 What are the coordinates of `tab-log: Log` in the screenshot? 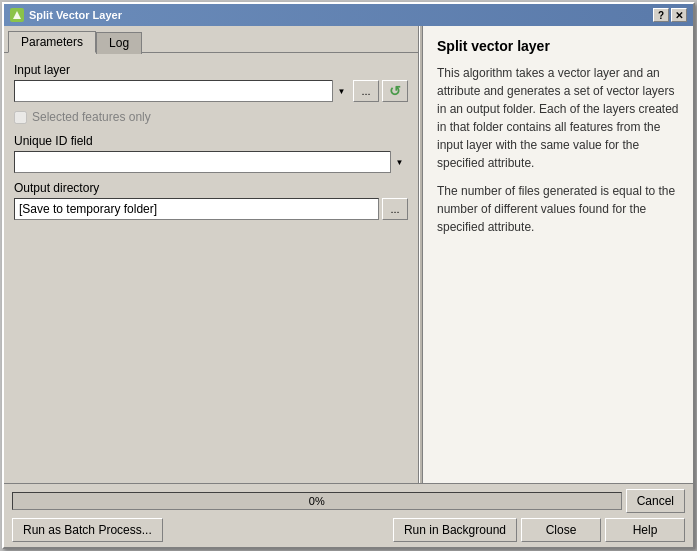 It's located at (119, 43).